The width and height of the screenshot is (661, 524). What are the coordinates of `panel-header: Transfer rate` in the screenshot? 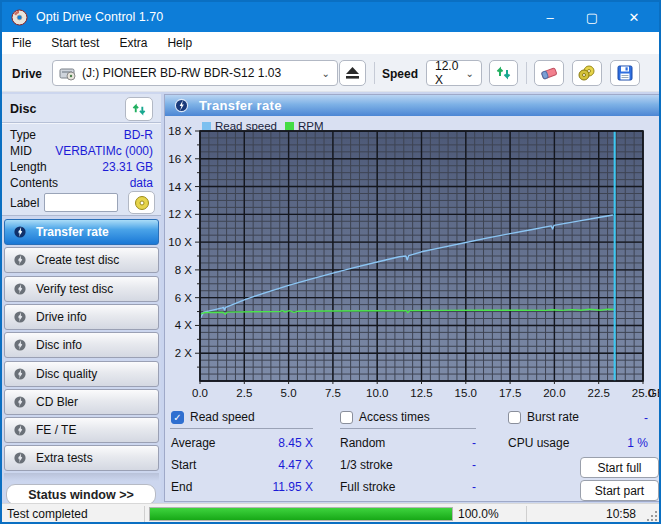 It's located at (412, 106).